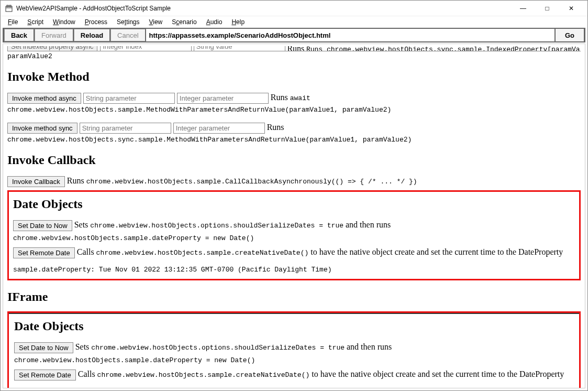 The height and width of the screenshot is (391, 588). I want to click on string-parameter-input-async, so click(129, 99).